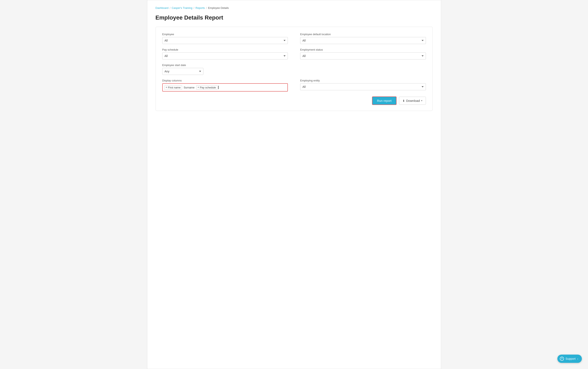  I want to click on text-cursor, so click(218, 87).